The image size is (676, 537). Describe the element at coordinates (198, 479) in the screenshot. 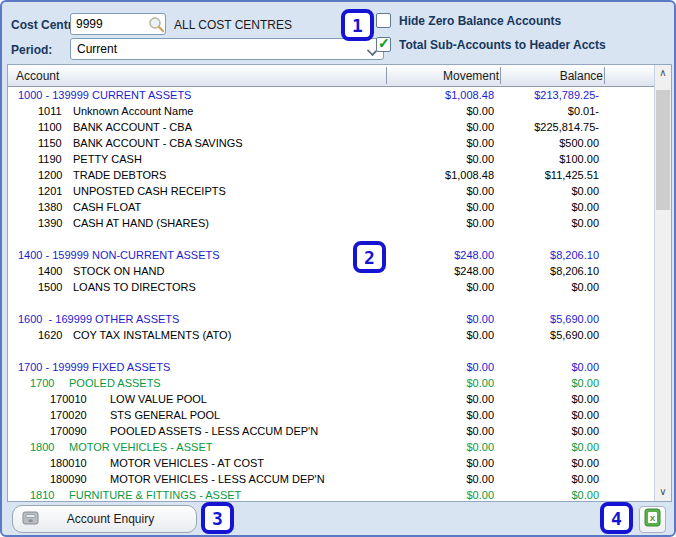

I see `account-cell: 180090MOTOR VEHICLES - LESS ACCUM DEP'N` at that location.